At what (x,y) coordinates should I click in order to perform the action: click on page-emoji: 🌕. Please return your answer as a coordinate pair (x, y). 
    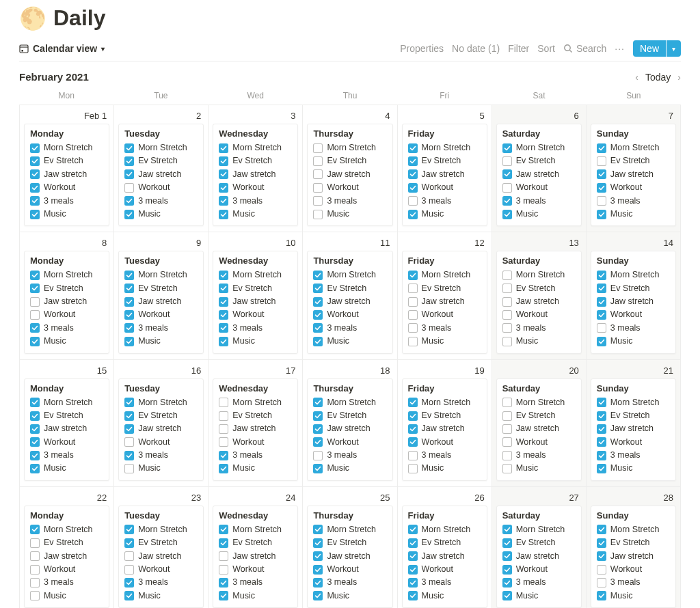
    Looking at the image, I should click on (33, 18).